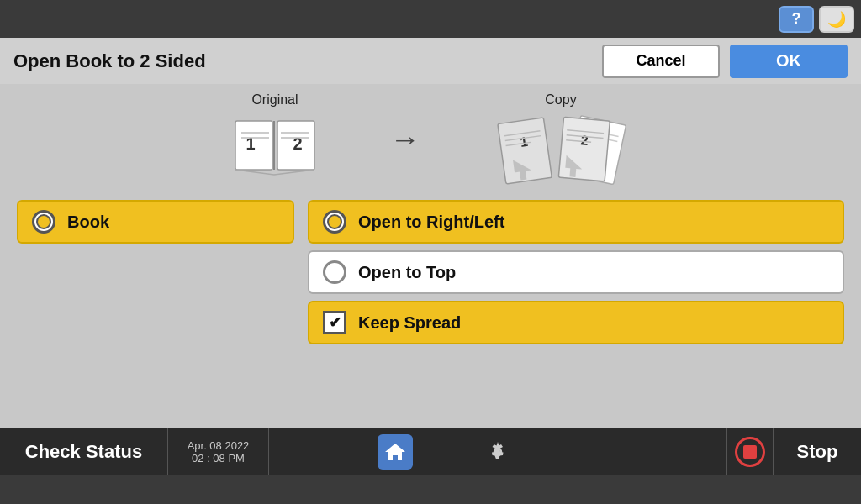 The width and height of the screenshot is (861, 504). I want to click on original-book-icon: 1 2, so click(275, 148).